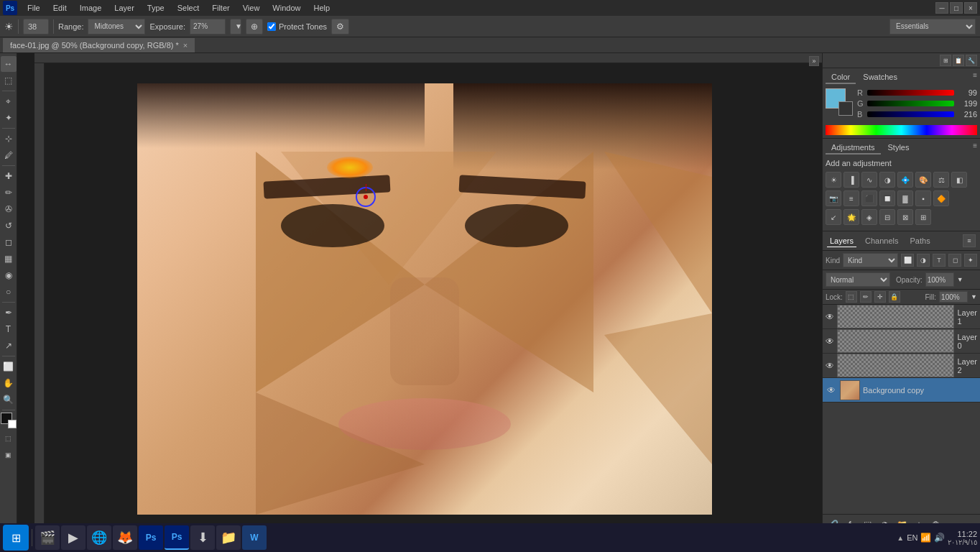 This screenshot has width=980, height=552. What do you see at coordinates (907, 260) in the screenshot?
I see `filter-pixel-btn: ⬜` at bounding box center [907, 260].